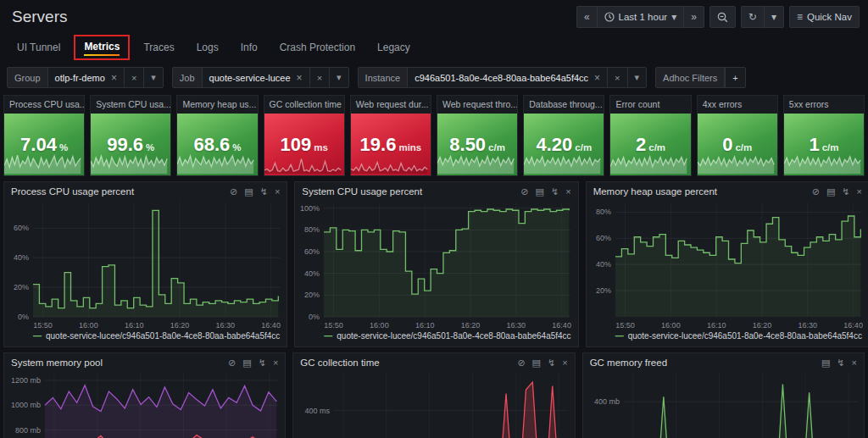 The image size is (868, 438). I want to click on tab-metrics: Metrics, so click(102, 48).